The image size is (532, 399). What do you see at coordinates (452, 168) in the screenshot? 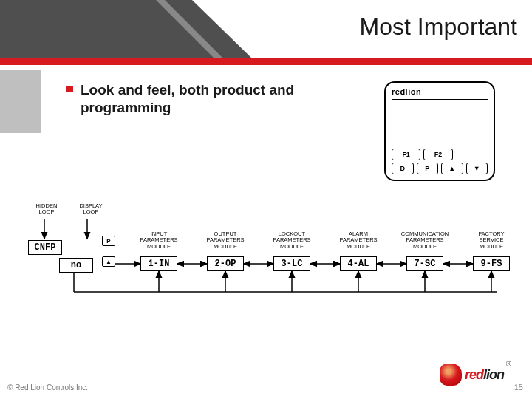
I see `device-up-button: ▲` at bounding box center [452, 168].